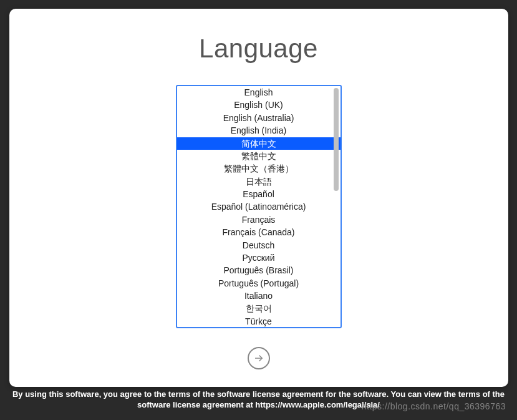 The image size is (517, 420). I want to click on language-option: Français, so click(259, 220).